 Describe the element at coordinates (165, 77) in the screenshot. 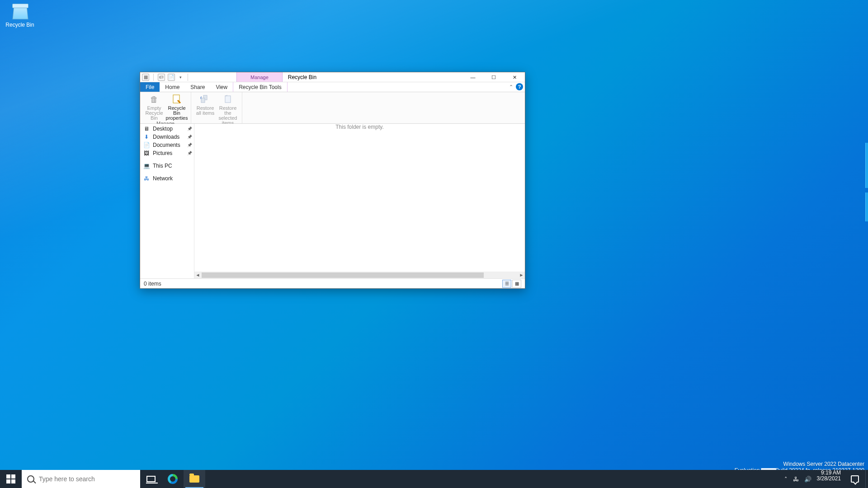

I see `quick-access-toolbar: ▦ 🏷 📄 ▾` at that location.